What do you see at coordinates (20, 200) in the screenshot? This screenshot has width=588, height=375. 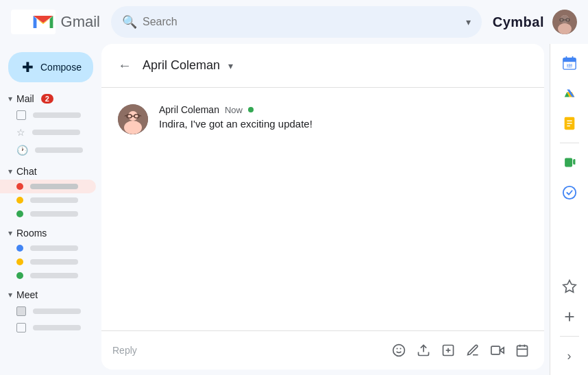 I see `chat-dot-yellow` at bounding box center [20, 200].